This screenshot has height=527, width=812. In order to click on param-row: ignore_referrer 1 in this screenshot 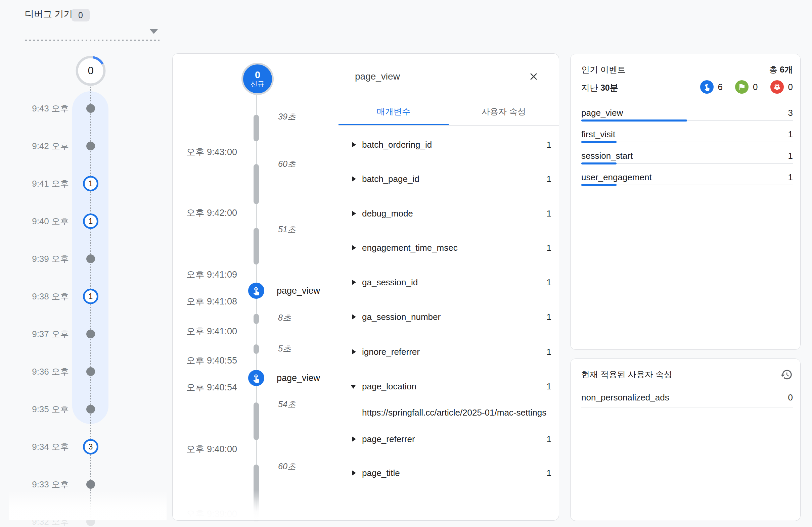, I will do `click(447, 352)`.